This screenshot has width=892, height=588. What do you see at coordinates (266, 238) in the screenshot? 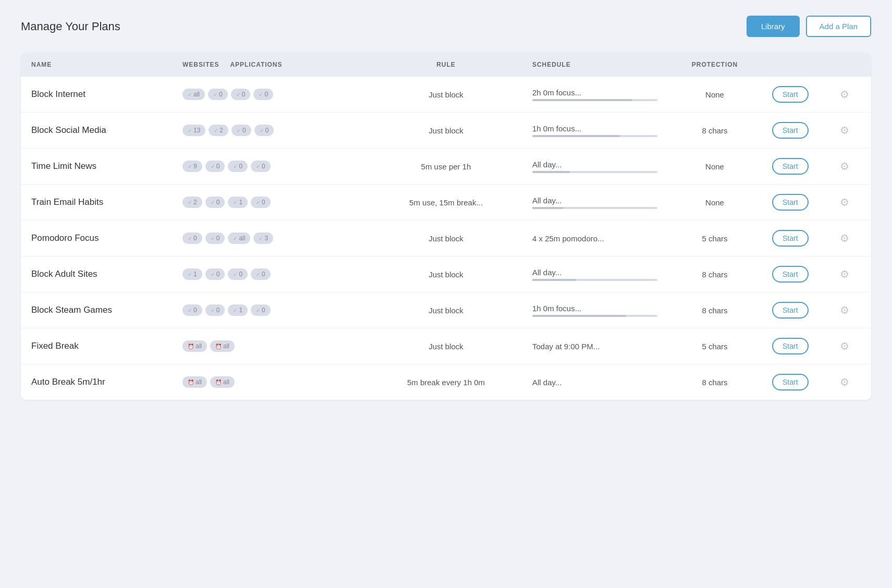
I see `badge-label: 3` at bounding box center [266, 238].